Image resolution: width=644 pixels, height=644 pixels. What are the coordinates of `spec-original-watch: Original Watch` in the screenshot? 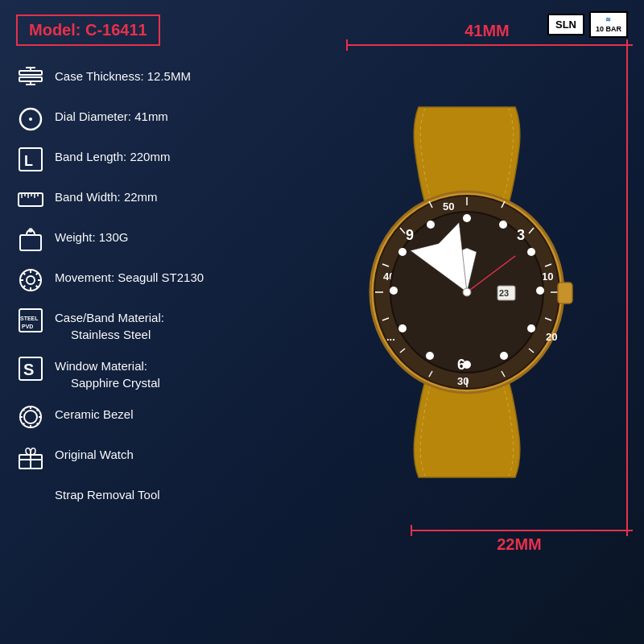 It's located at (161, 457).